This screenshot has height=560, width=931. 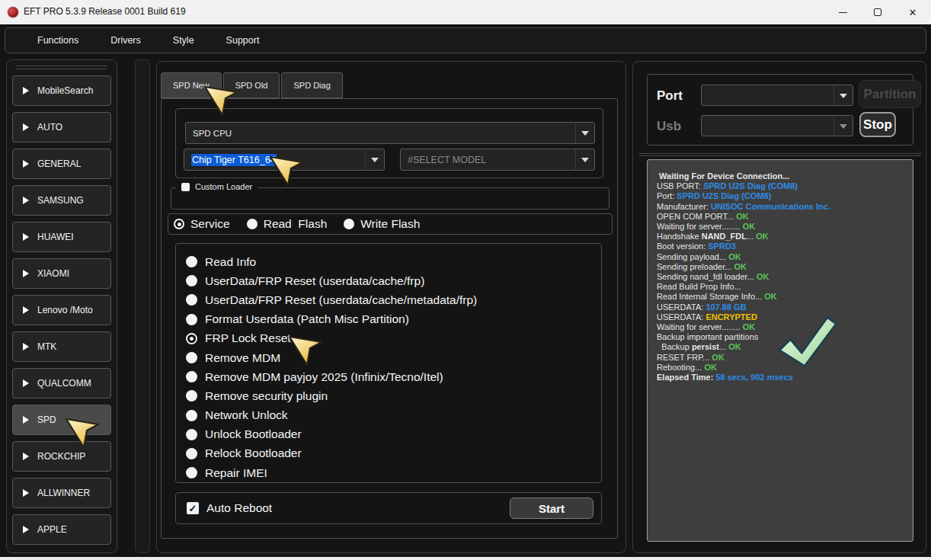 I want to click on operation-label: Network Unlock, so click(x=247, y=415).